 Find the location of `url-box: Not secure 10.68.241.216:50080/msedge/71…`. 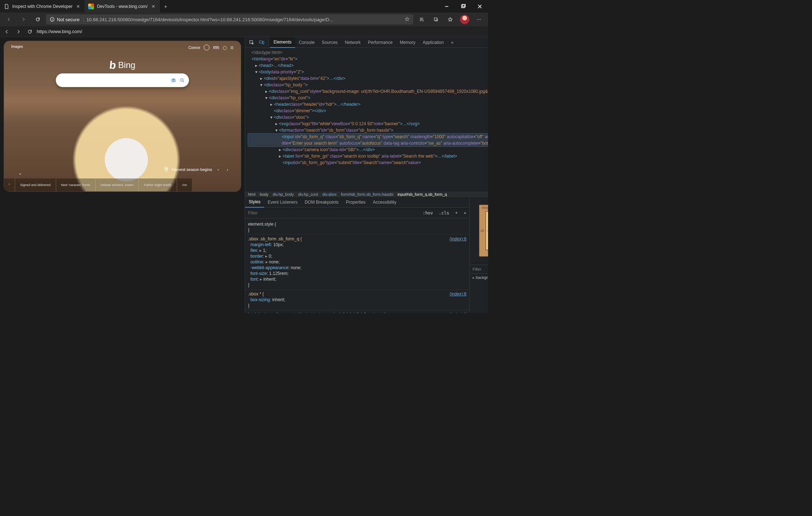

url-box: Not secure 10.68.241.216:50080/msedge/71… is located at coordinates (230, 19).